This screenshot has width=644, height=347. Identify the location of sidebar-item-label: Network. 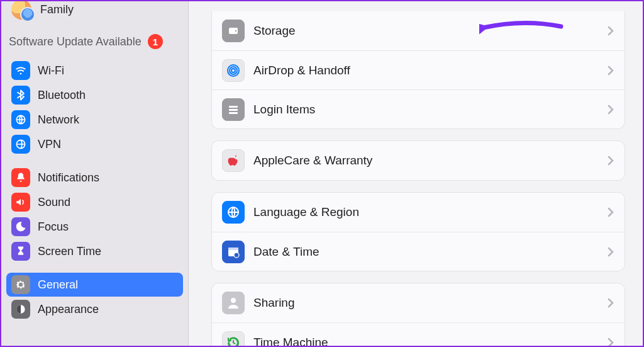
(58, 120).